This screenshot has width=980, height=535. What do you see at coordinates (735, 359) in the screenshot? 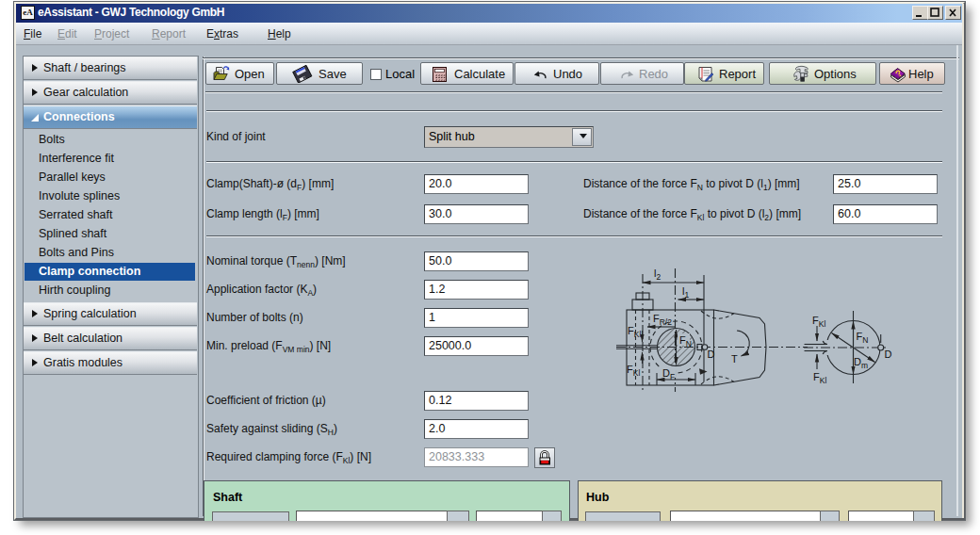
I see `svg-text: T` at bounding box center [735, 359].